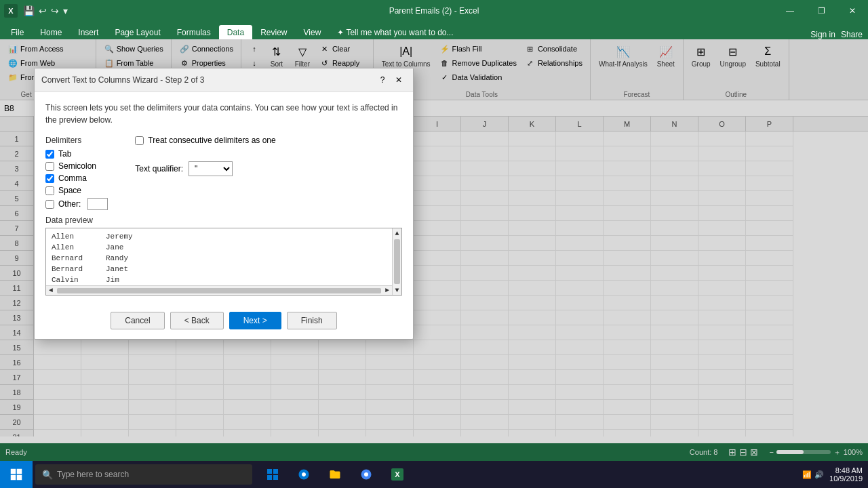 The width and height of the screenshot is (868, 488). Describe the element at coordinates (115, 247) in the screenshot. I see `preview-col2: Jane` at that location.